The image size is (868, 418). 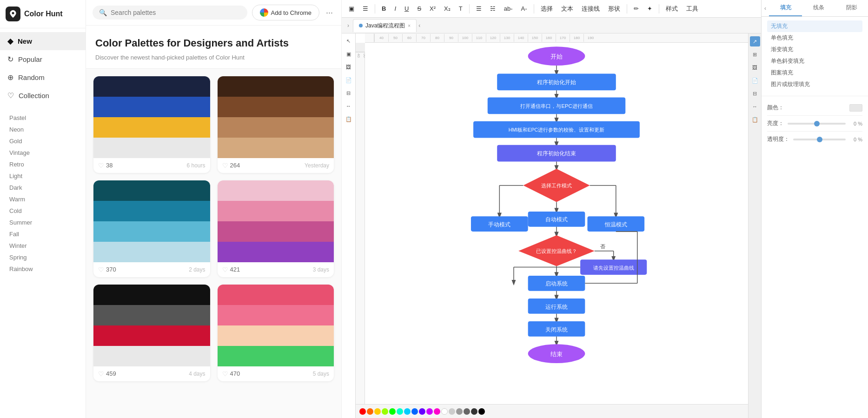 What do you see at coordinates (349, 54) in the screenshot?
I see `tool-rect: ▣` at bounding box center [349, 54].